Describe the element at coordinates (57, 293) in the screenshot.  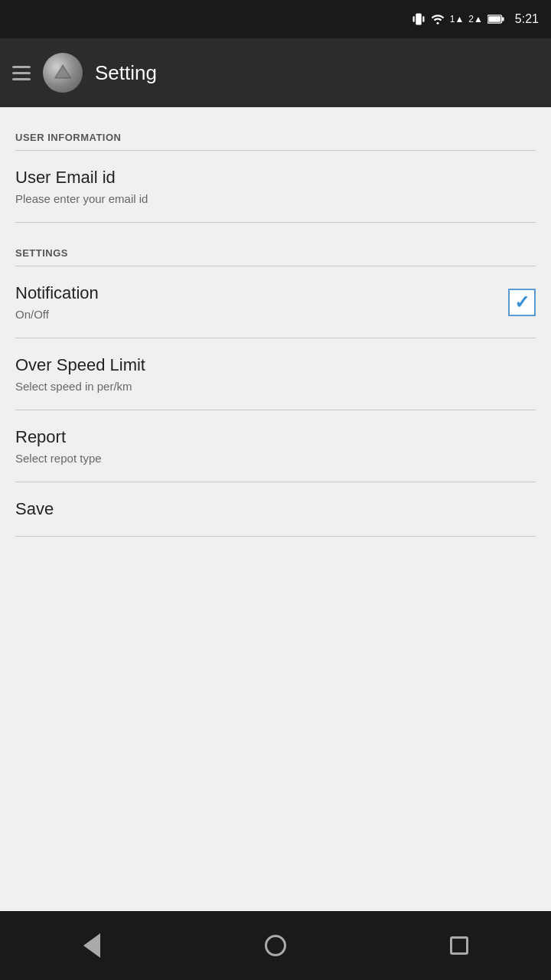
I see `notification-title: Notification` at that location.